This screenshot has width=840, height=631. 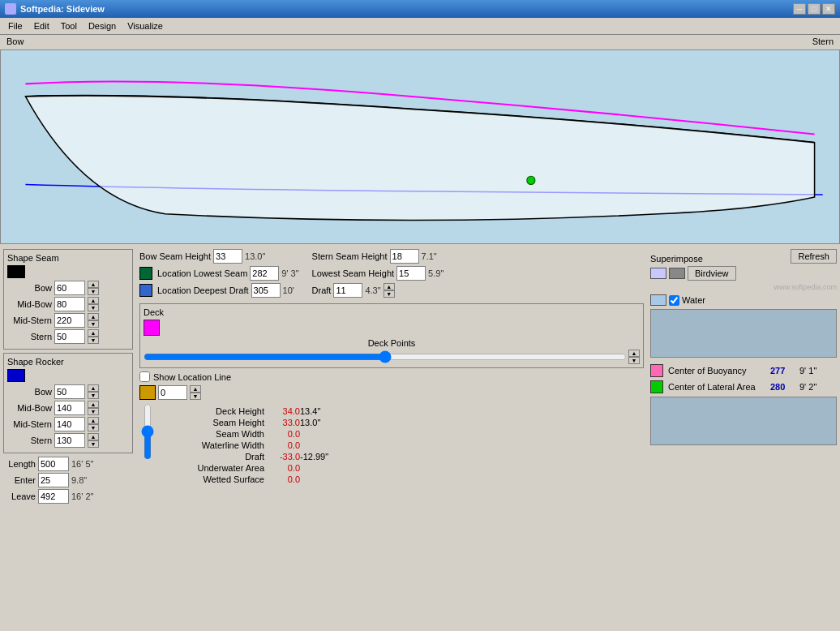 What do you see at coordinates (175, 256) in the screenshot?
I see `bow-seam-height-label: Bow Seam Height` at bounding box center [175, 256].